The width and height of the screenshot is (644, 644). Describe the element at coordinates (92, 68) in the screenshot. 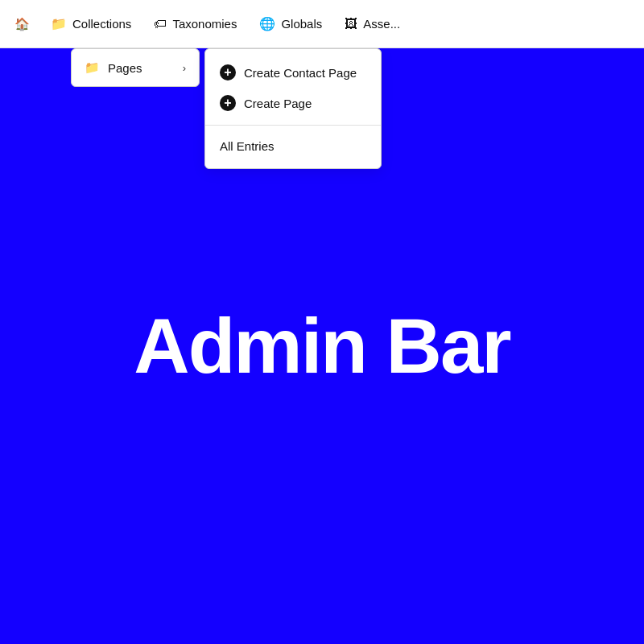

I see `pages-folder-icon: 📁` at that location.